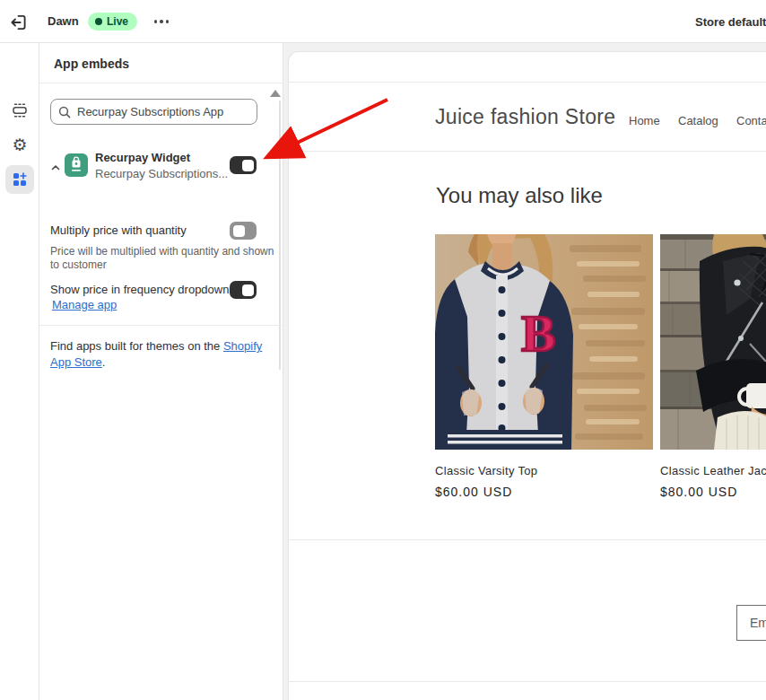  Describe the element at coordinates (65, 112) in the screenshot. I see `search-icon` at that location.